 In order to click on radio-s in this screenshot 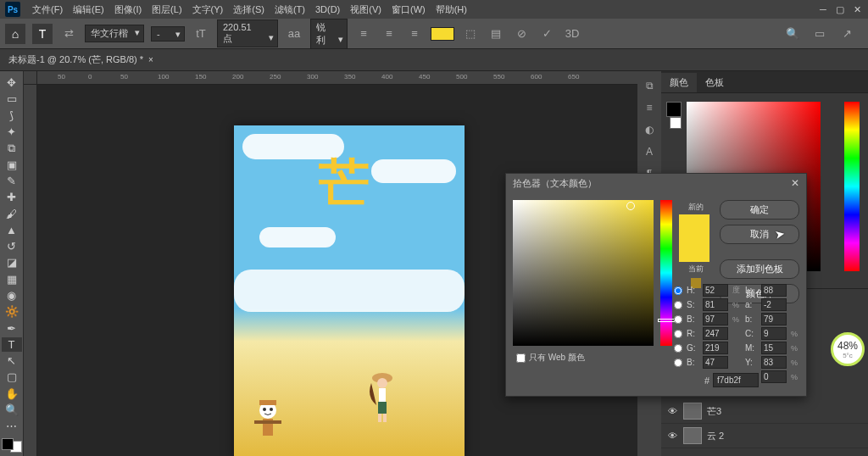, I will do `click(678, 305)`.